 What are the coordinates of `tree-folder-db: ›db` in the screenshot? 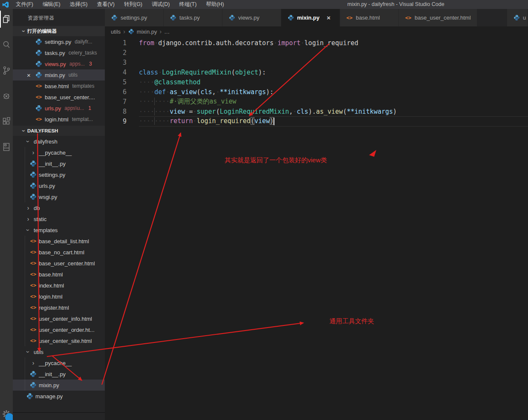 It's located at (59, 208).